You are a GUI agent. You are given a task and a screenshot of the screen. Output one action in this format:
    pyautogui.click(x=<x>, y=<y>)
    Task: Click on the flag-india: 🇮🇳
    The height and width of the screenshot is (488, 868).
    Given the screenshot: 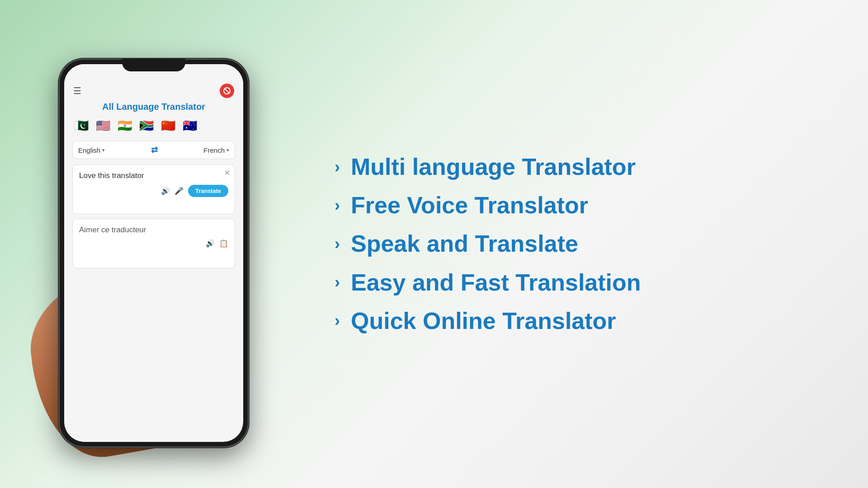 What is the action you would take?
    pyautogui.click(x=125, y=126)
    